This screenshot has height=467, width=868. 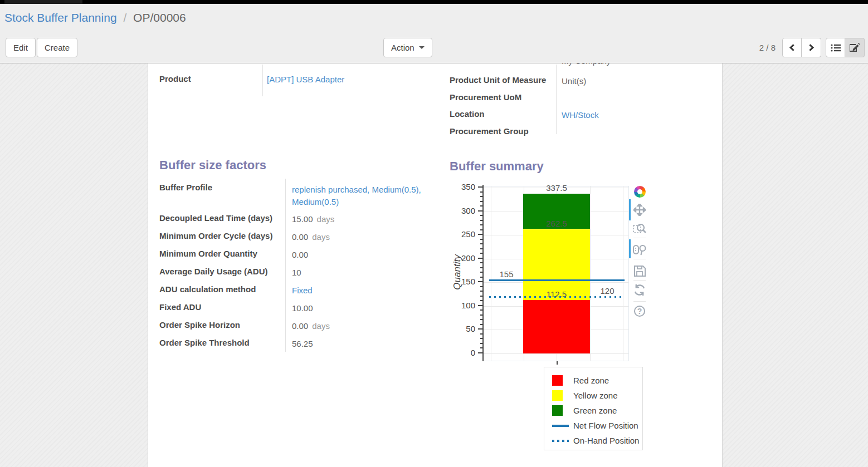 What do you see at coordinates (302, 291) in the screenshot?
I see `adu-calculation-method-value: Fixed` at bounding box center [302, 291].